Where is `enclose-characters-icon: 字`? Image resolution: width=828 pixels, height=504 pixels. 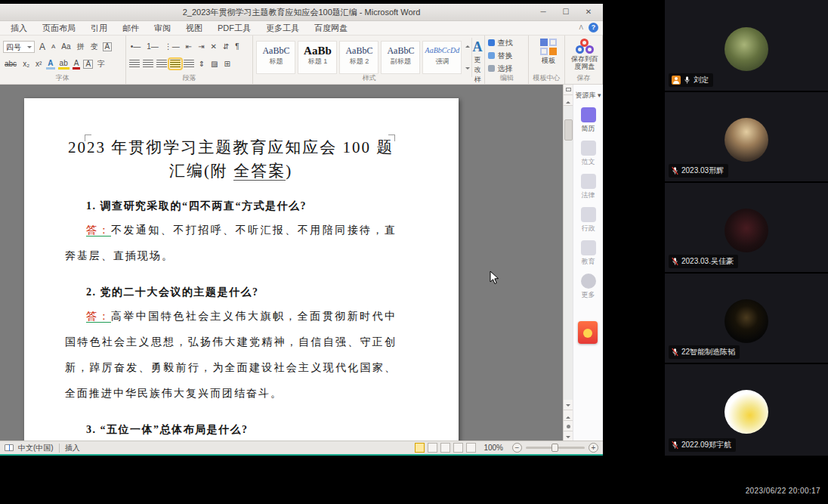 enclose-characters-icon: 字 is located at coordinates (101, 64).